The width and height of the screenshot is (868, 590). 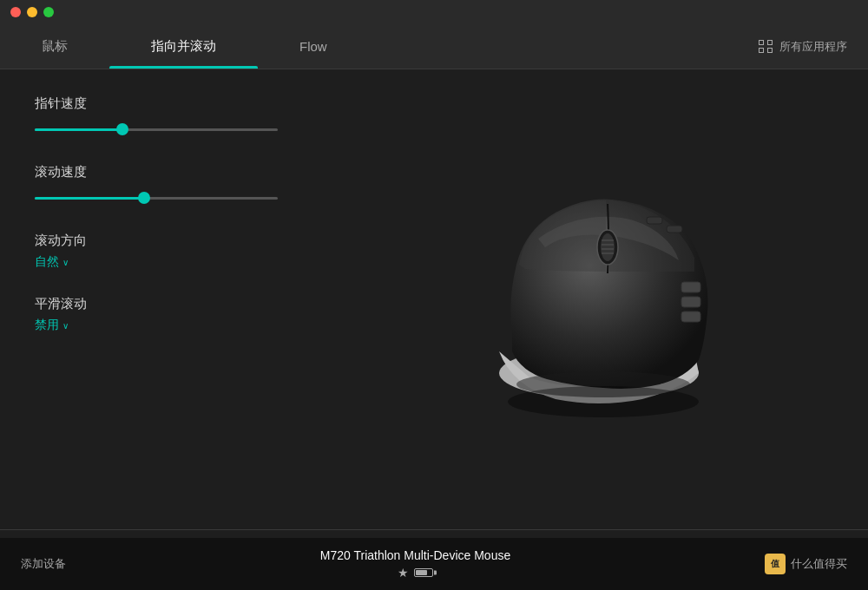 I want to click on device-icons: ★, so click(x=415, y=573).